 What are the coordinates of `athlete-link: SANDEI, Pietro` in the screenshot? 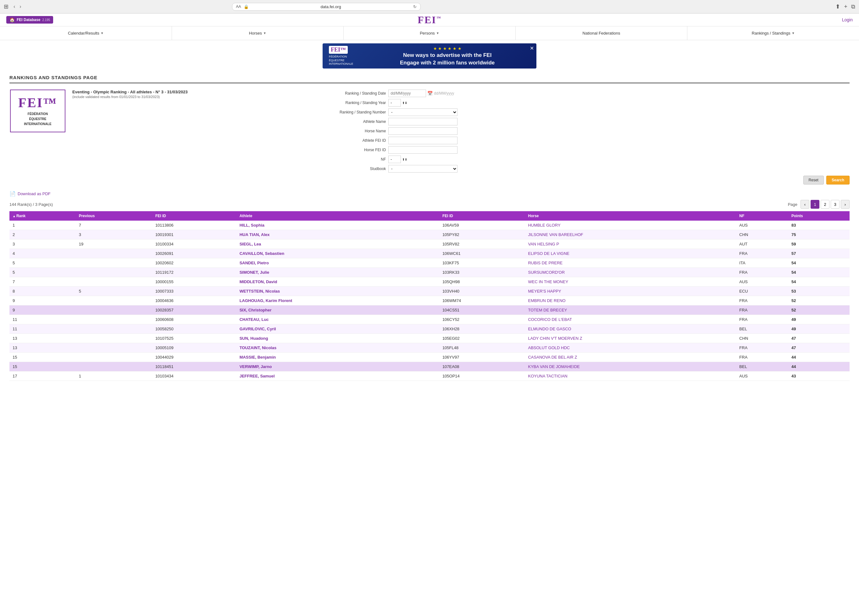 It's located at (255, 263).